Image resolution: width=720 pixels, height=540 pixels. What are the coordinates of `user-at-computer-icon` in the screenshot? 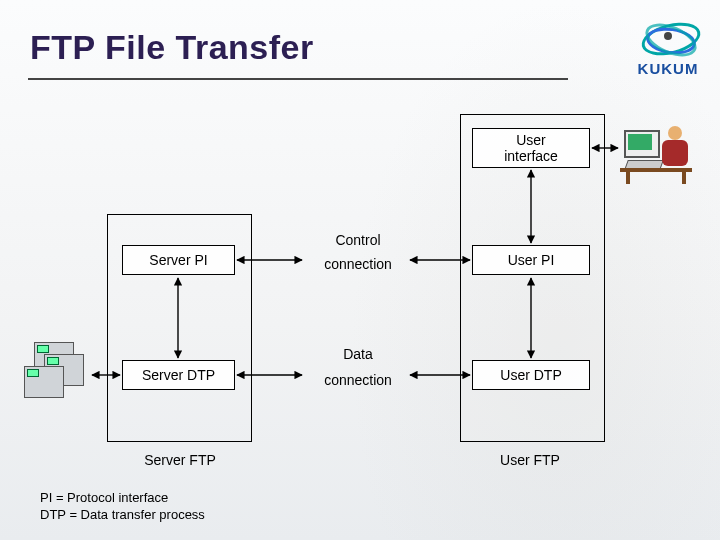 It's located at (660, 155).